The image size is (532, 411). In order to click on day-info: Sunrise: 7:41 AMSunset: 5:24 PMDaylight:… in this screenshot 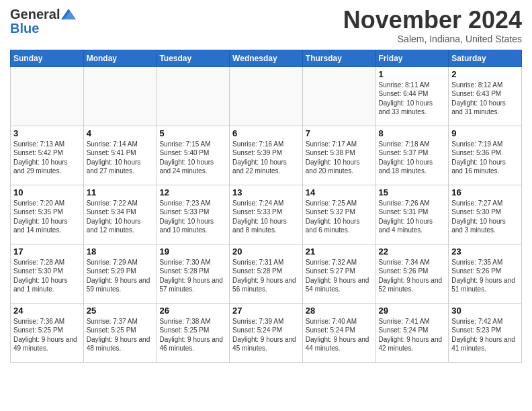, I will do `click(412, 335)`.